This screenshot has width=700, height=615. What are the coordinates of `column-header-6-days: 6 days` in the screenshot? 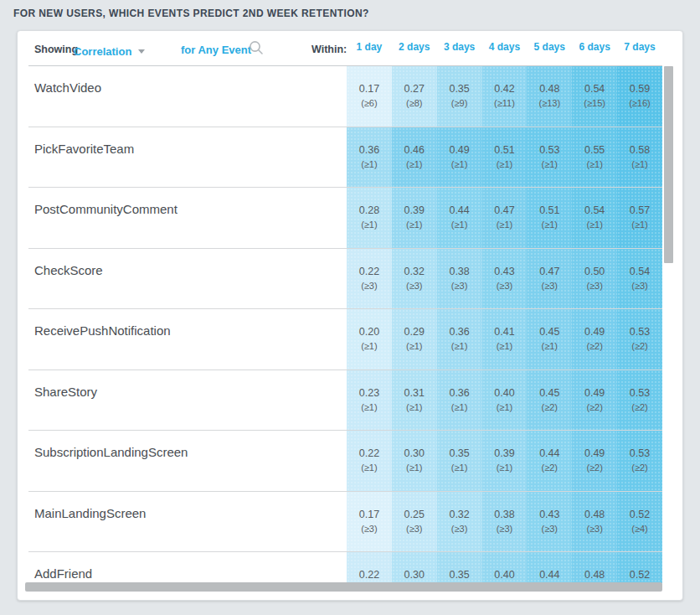 It's located at (594, 47).